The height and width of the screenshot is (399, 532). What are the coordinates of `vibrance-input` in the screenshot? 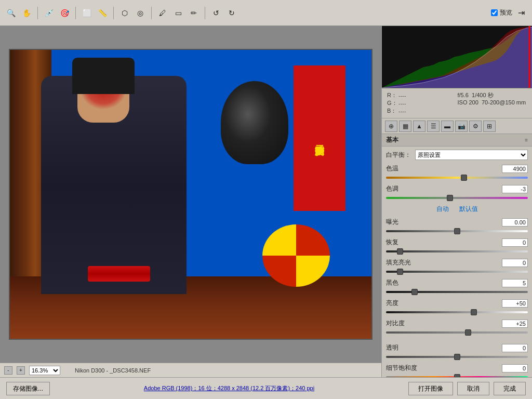 It's located at (515, 368).